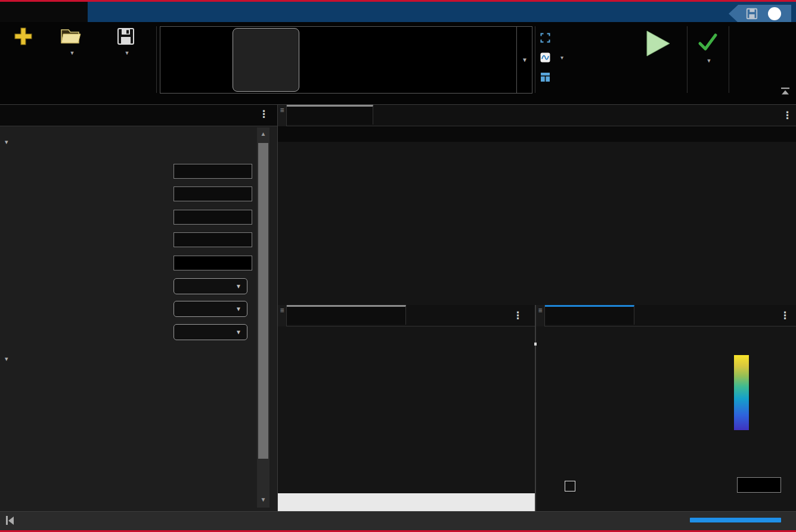 This screenshot has width=796, height=532. I want to click on generate-play-icon, so click(657, 43).